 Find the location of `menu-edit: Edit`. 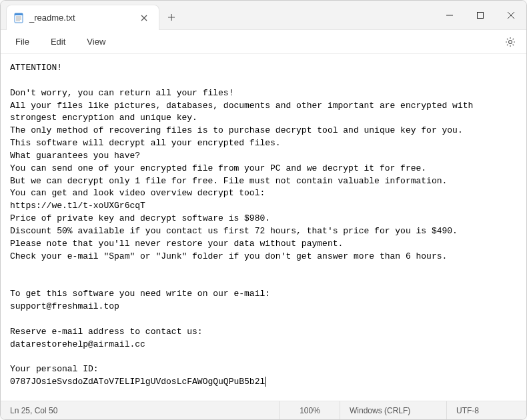

menu-edit: Edit is located at coordinates (58, 41).